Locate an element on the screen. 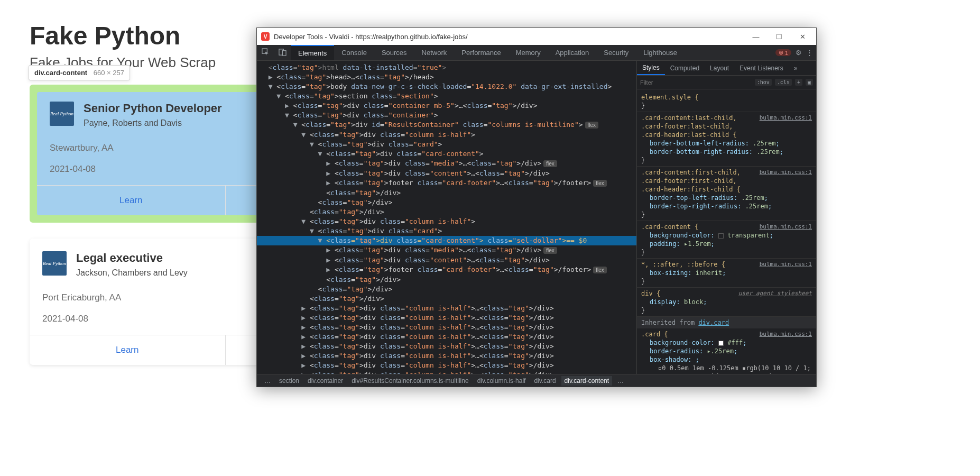 The width and height of the screenshot is (980, 476). minimize-button: — is located at coordinates (756, 37).